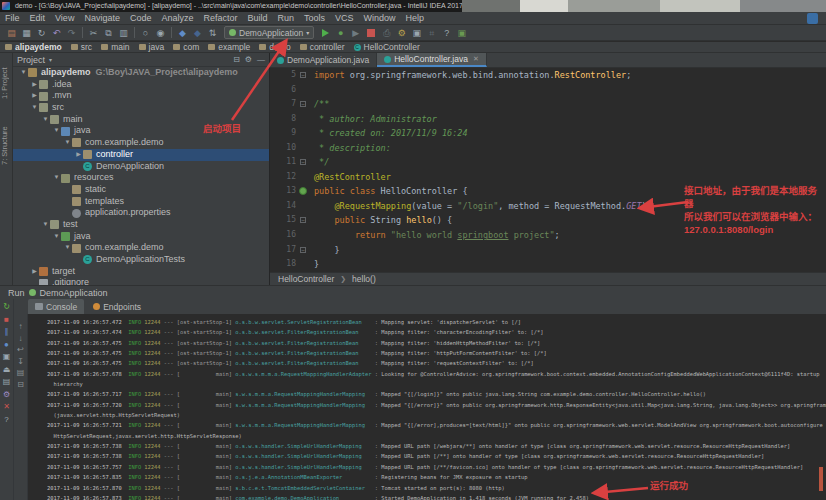 The image size is (826, 500). What do you see at coordinates (141, 85) in the screenshot?
I see `tree-item--idea: ▶.idea` at bounding box center [141, 85].